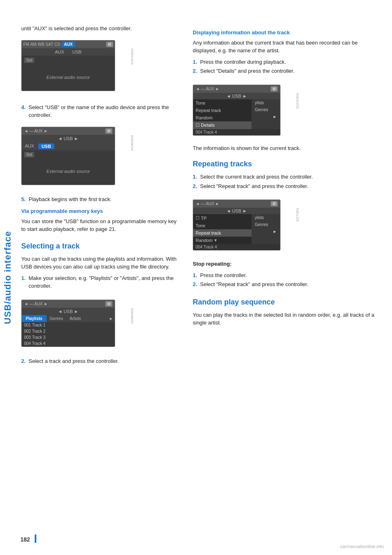  What do you see at coordinates (69, 139) in the screenshot?
I see `aux2-second-bar: ◄ USB ►` at bounding box center [69, 139].